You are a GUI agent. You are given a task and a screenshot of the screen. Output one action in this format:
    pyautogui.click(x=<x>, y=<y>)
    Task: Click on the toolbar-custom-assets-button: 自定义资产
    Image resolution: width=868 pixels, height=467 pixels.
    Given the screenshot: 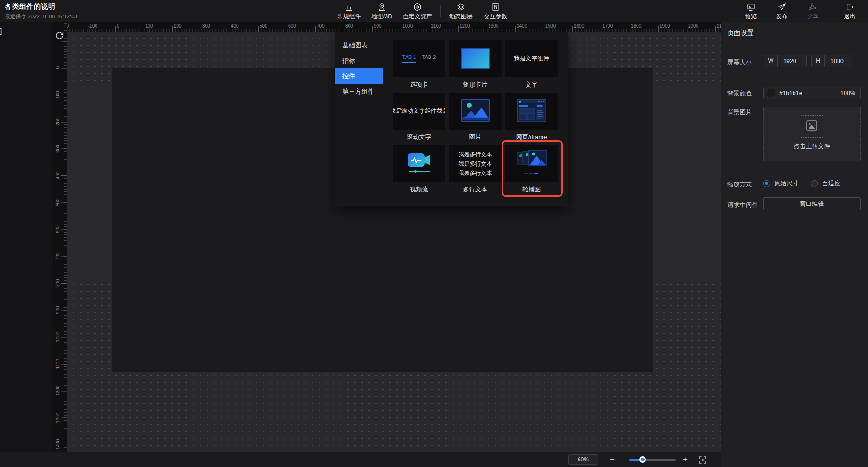 What is the action you would take?
    pyautogui.click(x=417, y=11)
    